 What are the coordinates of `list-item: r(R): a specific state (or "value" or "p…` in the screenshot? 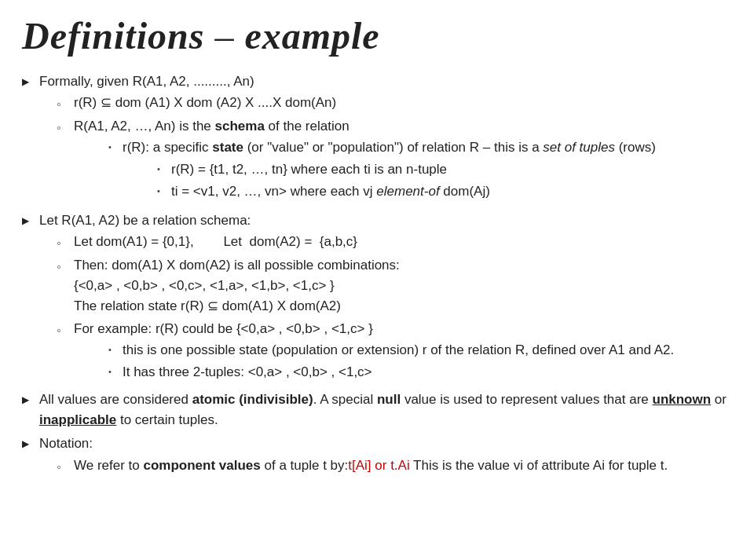 It's located at (420, 170).